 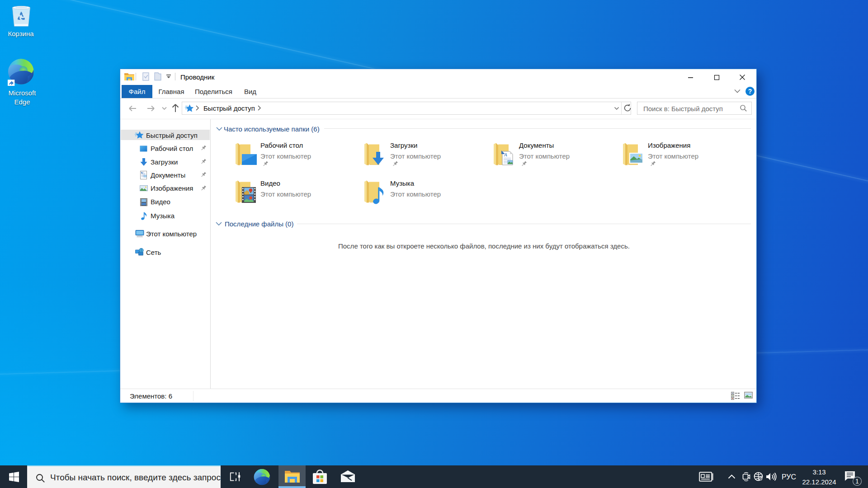 I want to click on svg-text: 1, so click(x=857, y=481).